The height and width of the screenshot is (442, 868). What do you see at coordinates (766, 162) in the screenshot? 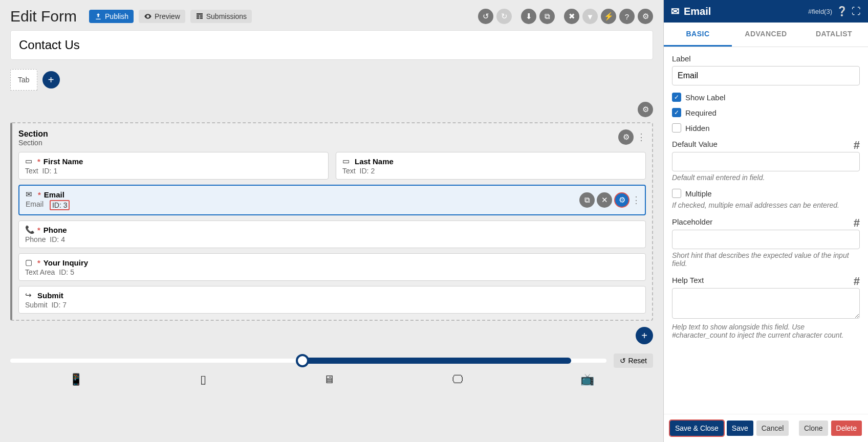
I see `default-value-input` at bounding box center [766, 162].